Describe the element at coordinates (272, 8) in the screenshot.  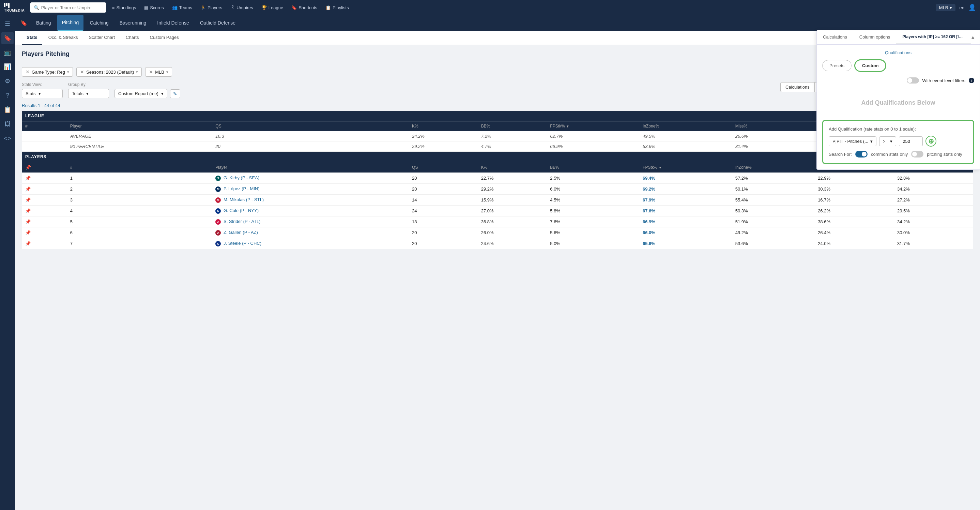
I see `nav-league: 🏆 League` at that location.